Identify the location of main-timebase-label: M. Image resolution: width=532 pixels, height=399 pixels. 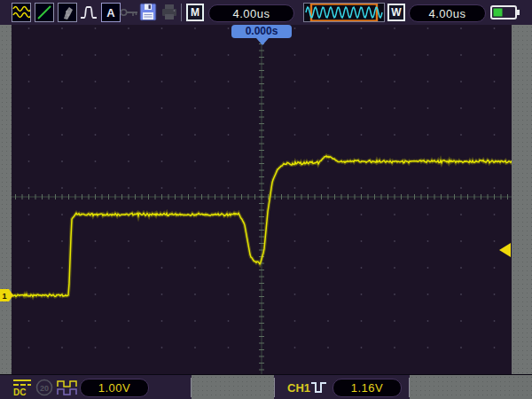
(195, 12).